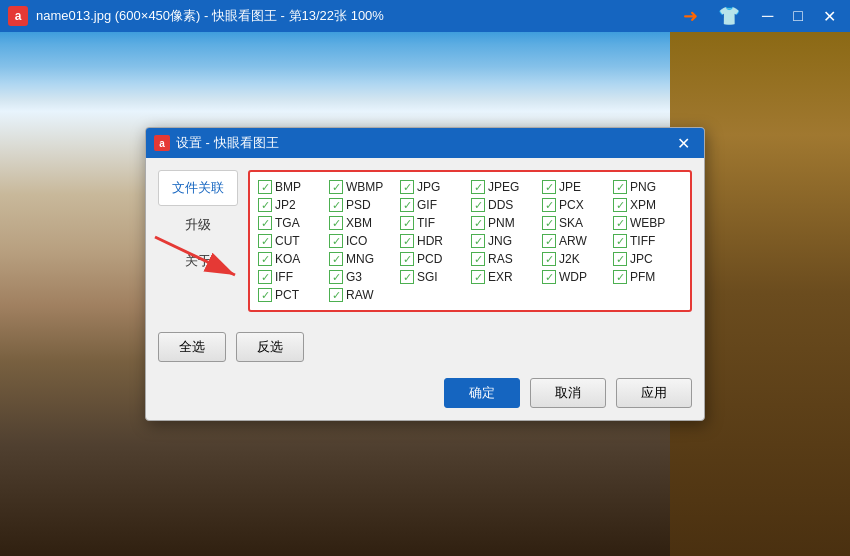 The height and width of the screenshot is (556, 850). What do you see at coordinates (642, 259) in the screenshot?
I see `file-type-label: JPC` at bounding box center [642, 259].